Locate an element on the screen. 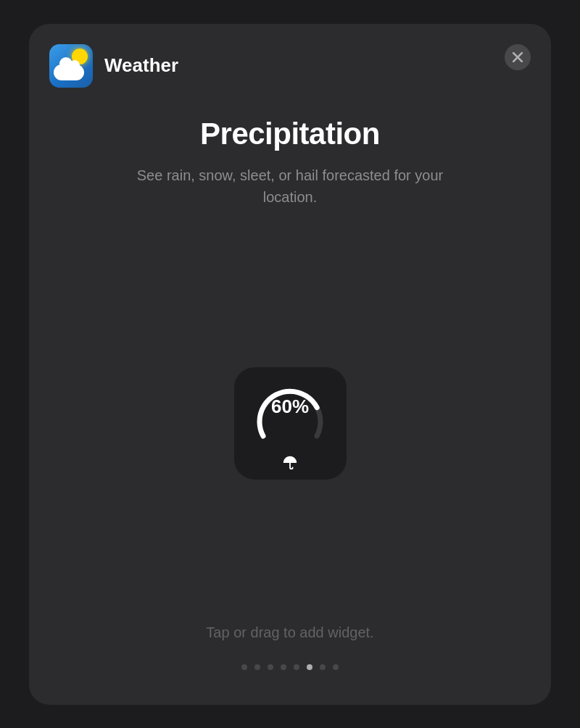 This screenshot has height=728, width=580. percent-value: 60% is located at coordinates (290, 407).